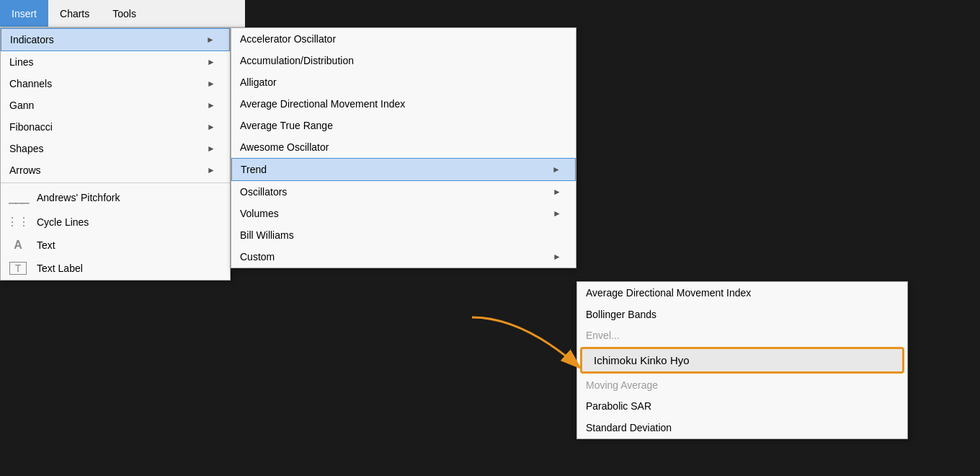  Describe the element at coordinates (297, 61) in the screenshot. I see `ind-accumulation-label: Accumulation/Distribution` at that location.